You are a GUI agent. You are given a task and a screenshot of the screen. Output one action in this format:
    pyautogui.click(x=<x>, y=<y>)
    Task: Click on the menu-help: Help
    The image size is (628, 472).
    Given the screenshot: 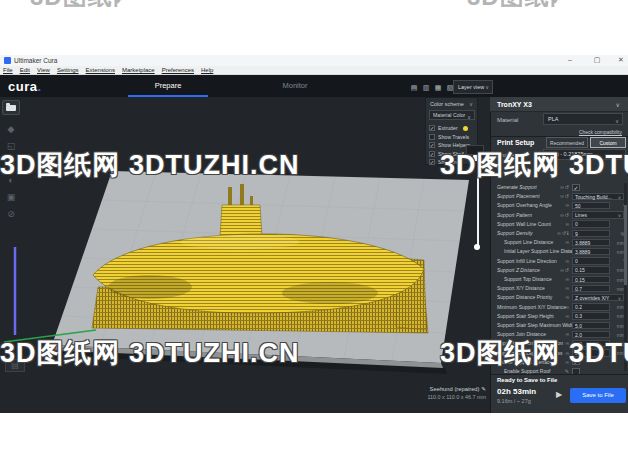 What is the action you would take?
    pyautogui.click(x=207, y=70)
    